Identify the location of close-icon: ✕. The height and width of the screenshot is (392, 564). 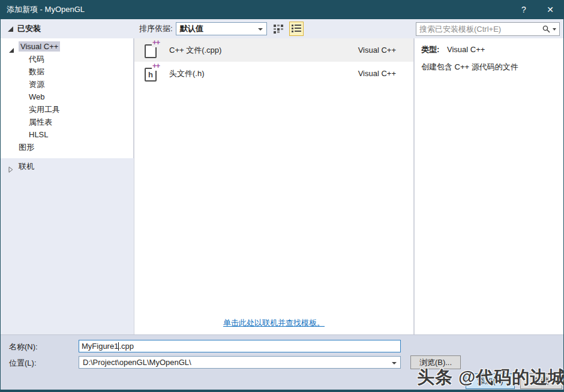
(550, 10).